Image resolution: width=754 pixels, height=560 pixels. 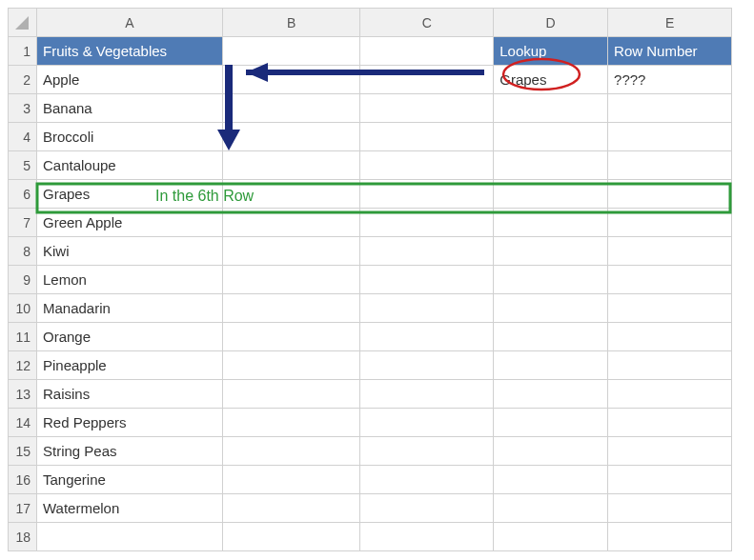 I want to click on cell-B1, so click(x=292, y=51).